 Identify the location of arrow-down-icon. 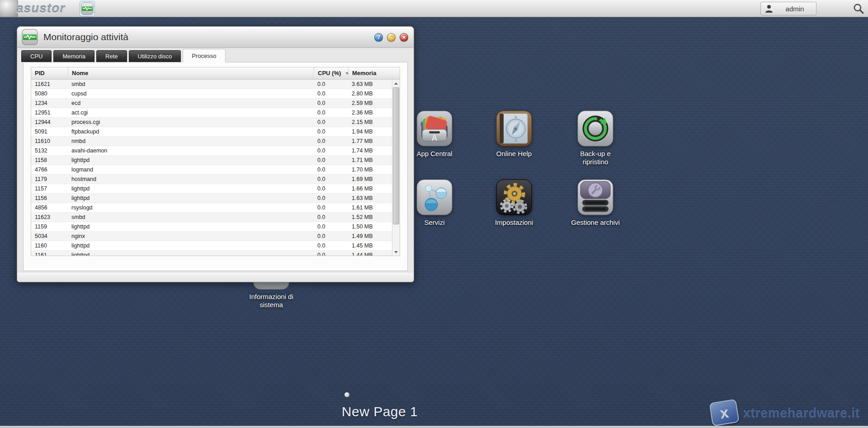
(396, 252).